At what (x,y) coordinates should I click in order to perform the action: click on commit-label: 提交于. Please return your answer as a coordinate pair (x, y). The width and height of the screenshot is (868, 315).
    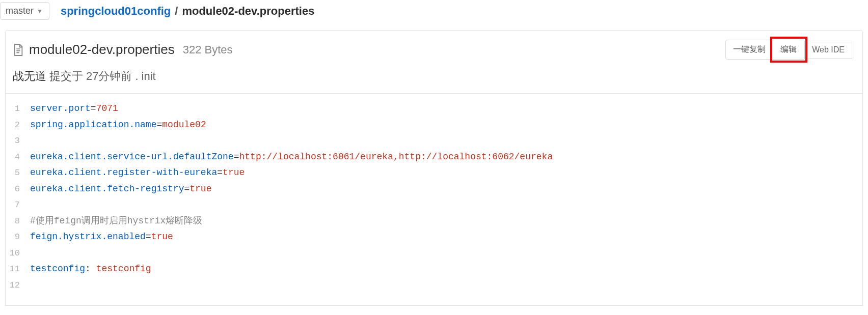
    Looking at the image, I should click on (66, 76).